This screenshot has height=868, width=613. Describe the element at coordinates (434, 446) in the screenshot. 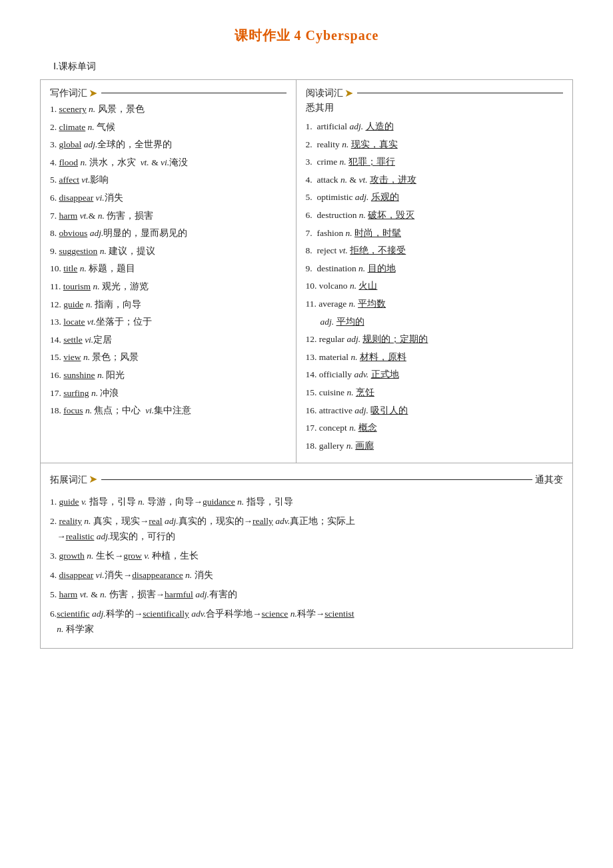

I see `list-item: 18. gallery n. 画廊` at that location.